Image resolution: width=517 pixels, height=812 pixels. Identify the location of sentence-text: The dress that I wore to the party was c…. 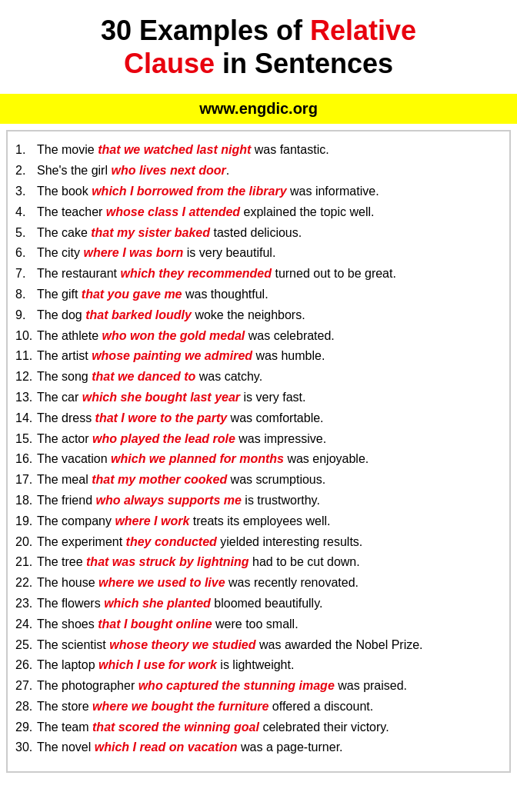
(267, 418).